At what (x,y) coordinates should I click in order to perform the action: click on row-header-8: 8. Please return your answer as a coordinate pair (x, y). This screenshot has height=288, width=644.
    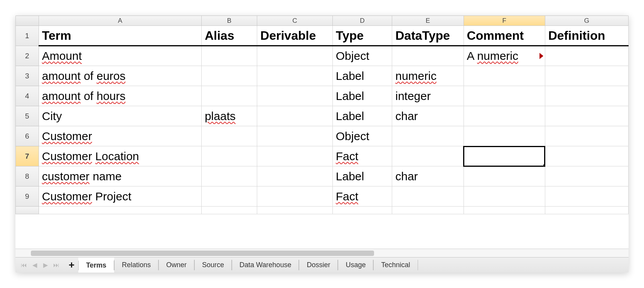
    Looking at the image, I should click on (27, 176).